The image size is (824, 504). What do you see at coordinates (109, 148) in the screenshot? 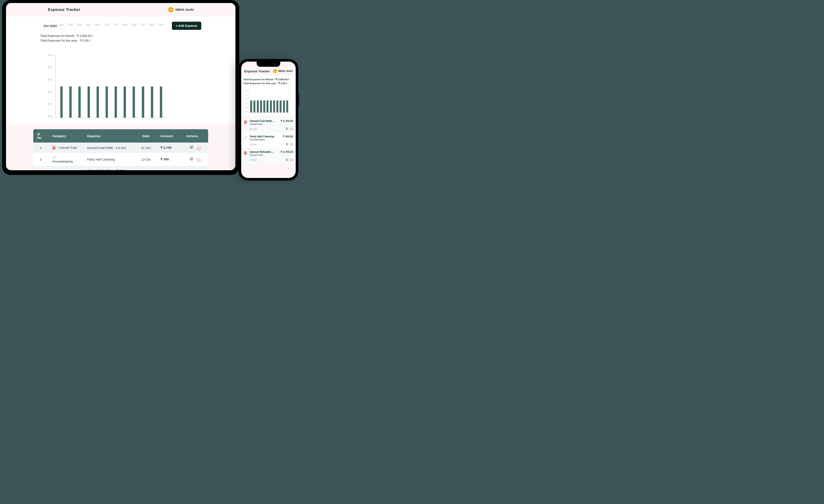
I see `cell-expense: Genset Fuel Refill - 1st Oct` at bounding box center [109, 148].